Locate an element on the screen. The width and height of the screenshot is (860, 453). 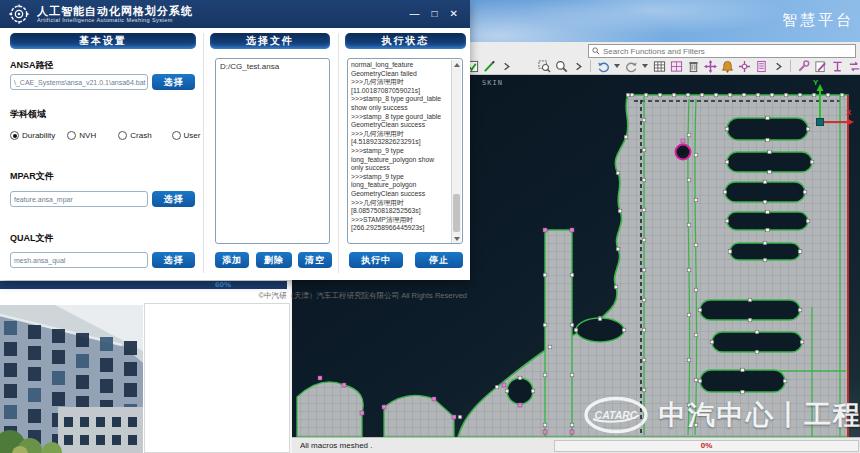
app-logo-icon is located at coordinates (19, 14).